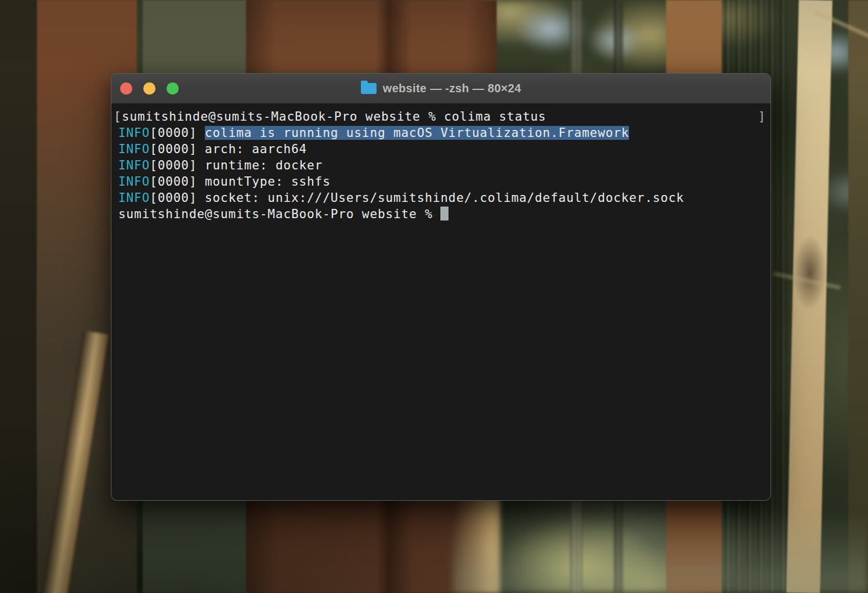  What do you see at coordinates (150, 88) in the screenshot?
I see `minimize-button` at bounding box center [150, 88].